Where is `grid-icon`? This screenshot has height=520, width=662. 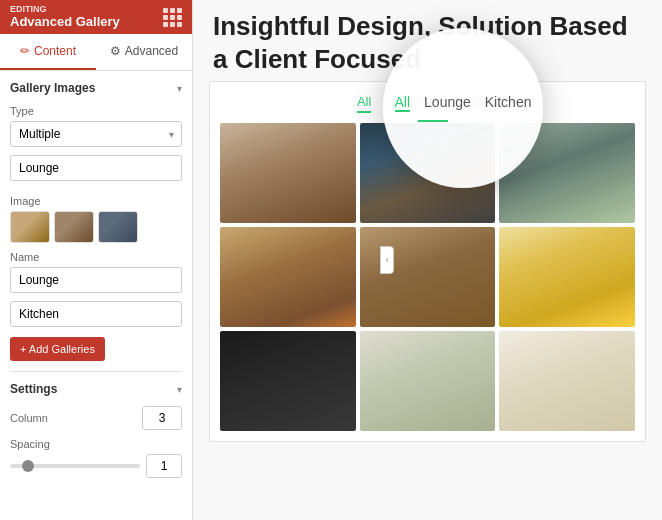
grid-icon is located at coordinates (172, 18).